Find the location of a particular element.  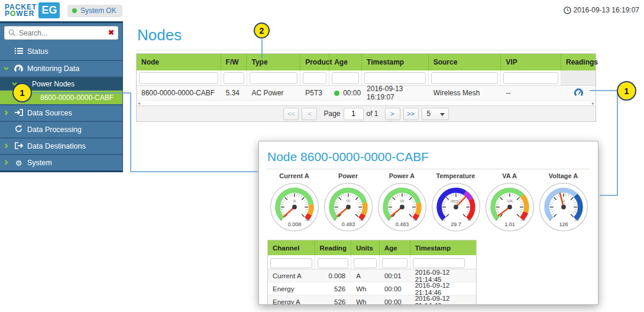

gauge-label: VA A is located at coordinates (510, 176).